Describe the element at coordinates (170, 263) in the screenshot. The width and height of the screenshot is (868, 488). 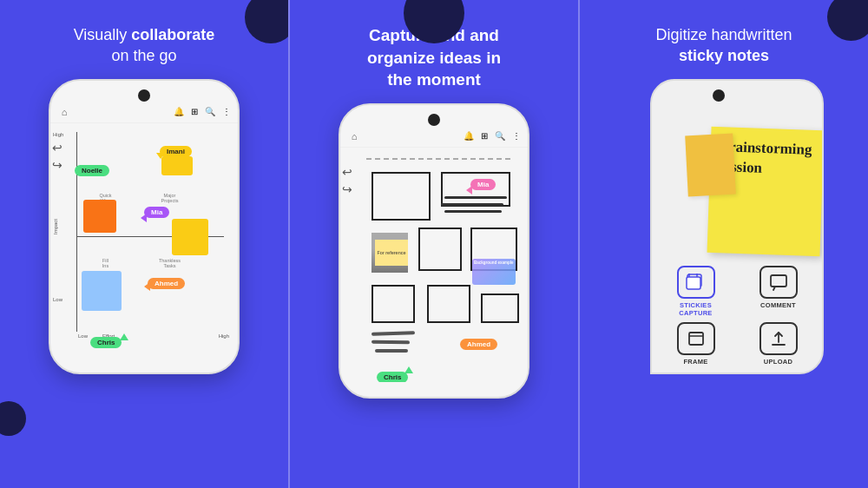
I see `thankless-tasks-label: ThanklessTasks` at that location.